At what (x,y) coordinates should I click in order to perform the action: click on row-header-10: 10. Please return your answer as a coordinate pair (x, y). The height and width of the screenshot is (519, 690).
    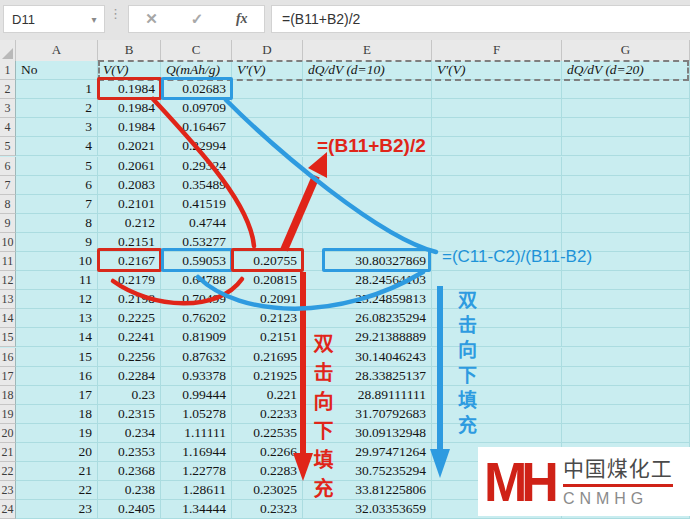
    Looking at the image, I should click on (8, 242).